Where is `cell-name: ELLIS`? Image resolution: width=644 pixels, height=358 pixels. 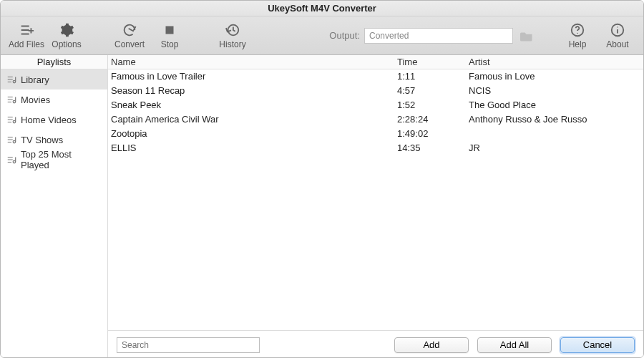 cell-name: ELLIS is located at coordinates (254, 148).